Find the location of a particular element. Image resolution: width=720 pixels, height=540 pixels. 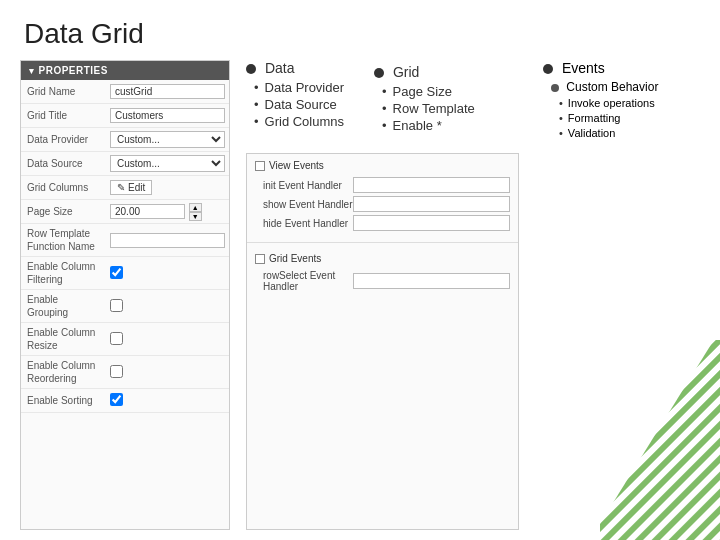

grid-name-input is located at coordinates (168, 92).